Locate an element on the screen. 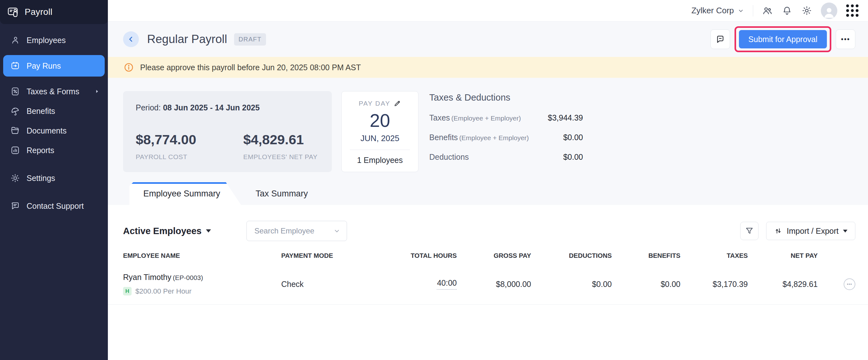 This screenshot has width=868, height=360. sidebar-item-benefits: Benefits is located at coordinates (54, 111).